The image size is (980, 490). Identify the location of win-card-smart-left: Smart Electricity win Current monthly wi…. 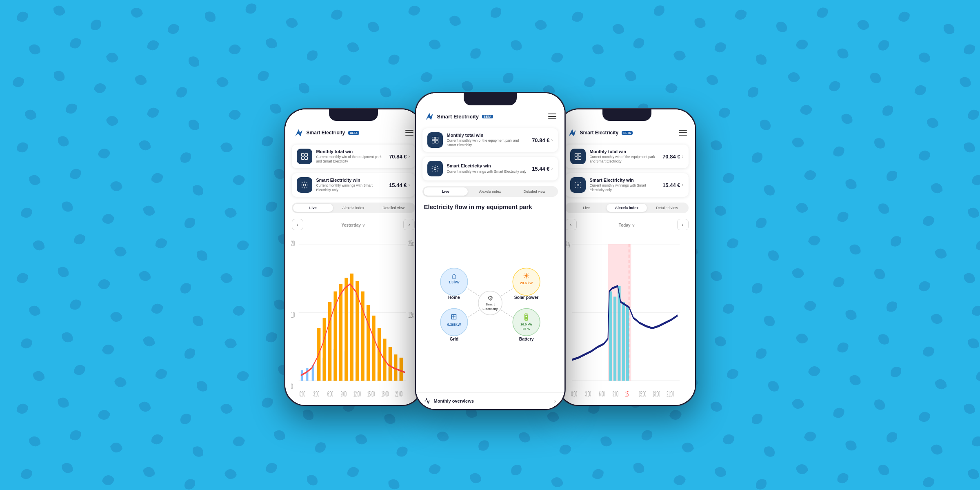
(353, 185).